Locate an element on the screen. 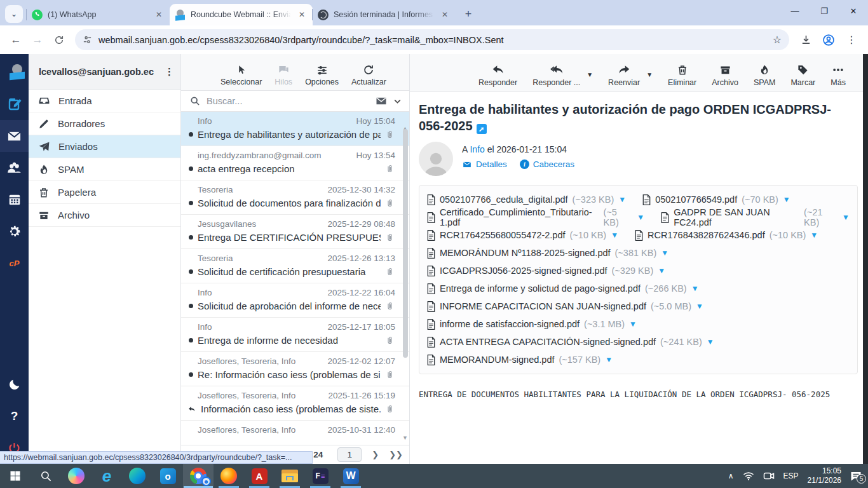  taskbar-outlook-button: o is located at coordinates (168, 476).